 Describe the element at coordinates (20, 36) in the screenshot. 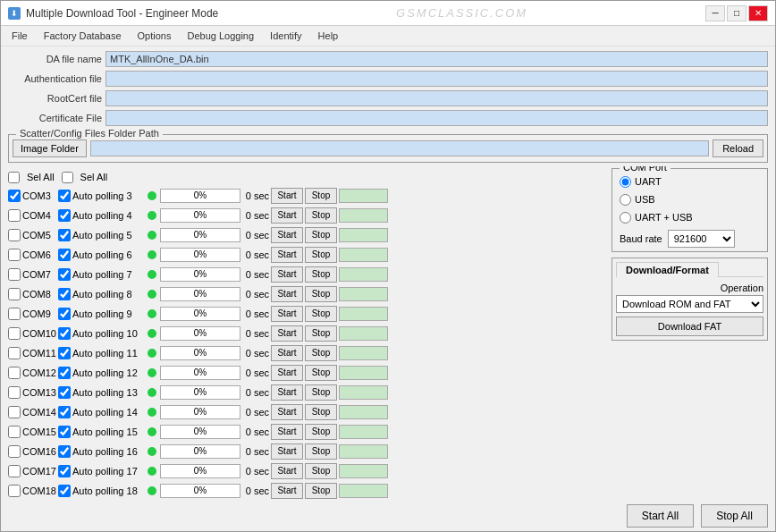

I see `menu-file: File` at that location.